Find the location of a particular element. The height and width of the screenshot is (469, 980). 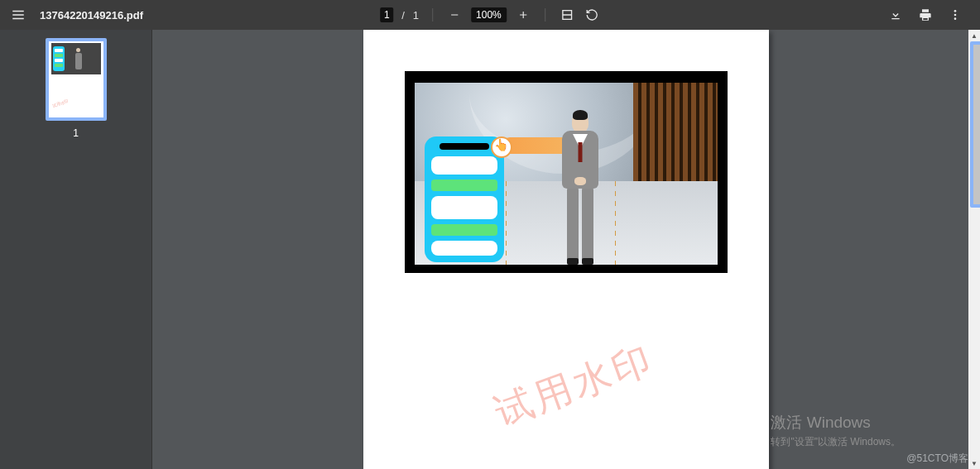

toolbar-right is located at coordinates (934, 15).